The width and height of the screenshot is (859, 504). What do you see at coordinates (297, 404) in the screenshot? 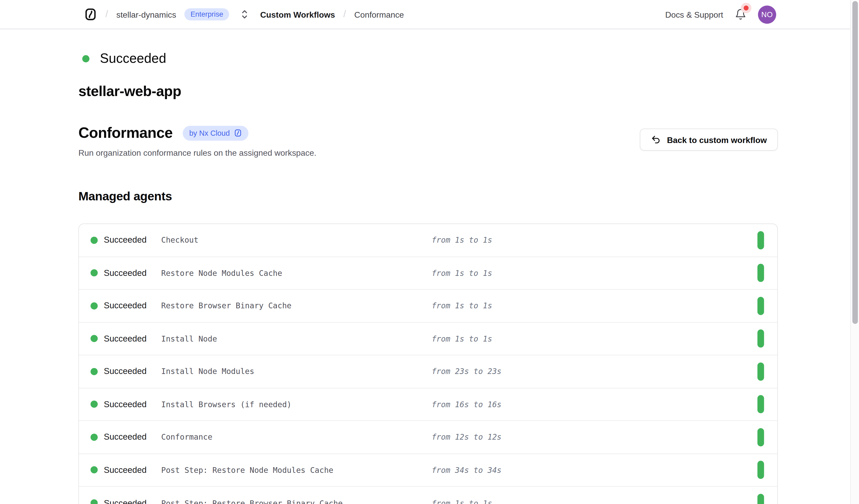
I see `step-name: Install Browsers (if needed)` at bounding box center [297, 404].